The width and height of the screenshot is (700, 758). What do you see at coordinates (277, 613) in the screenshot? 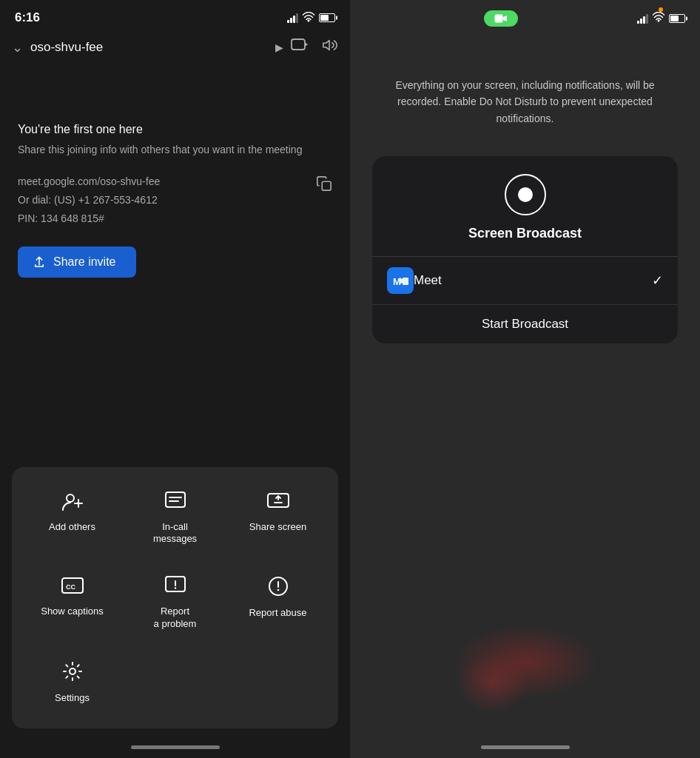
I see `report-abuse-label: Report abuse` at bounding box center [277, 613].